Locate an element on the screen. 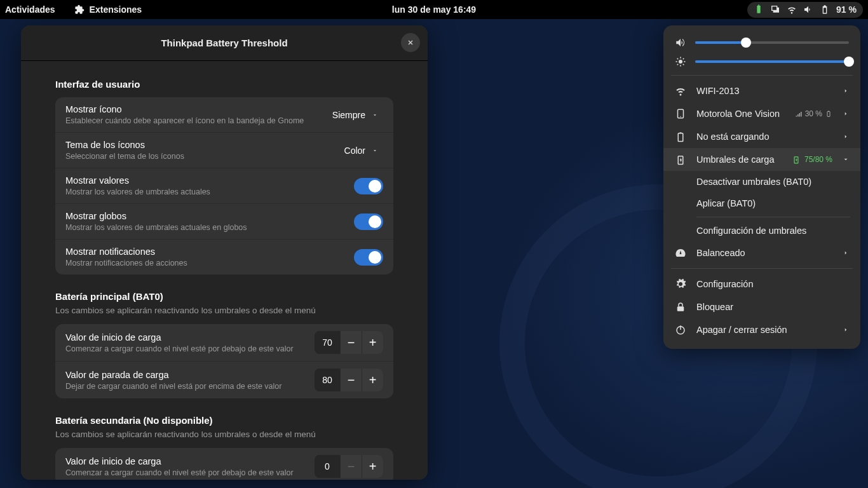 The image size is (868, 488). show-icon-dropdown: Siempre is located at coordinates (355, 115).